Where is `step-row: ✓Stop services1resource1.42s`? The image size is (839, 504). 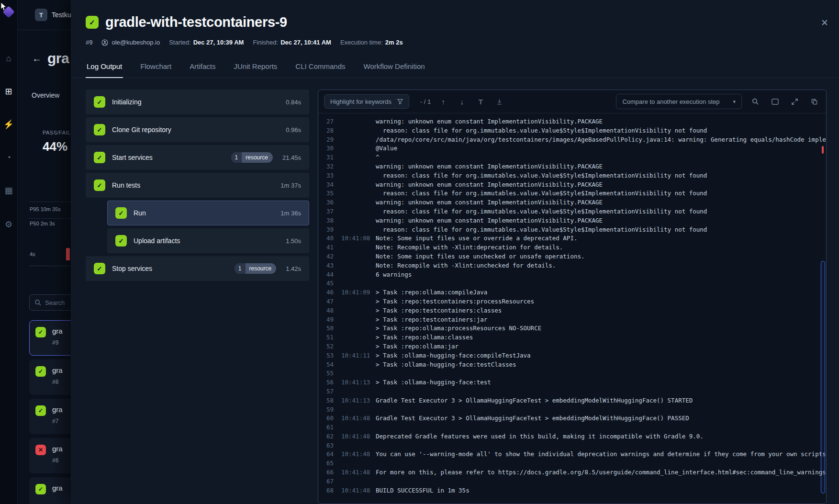 step-row: ✓Stop services1resource1.42s is located at coordinates (197, 269).